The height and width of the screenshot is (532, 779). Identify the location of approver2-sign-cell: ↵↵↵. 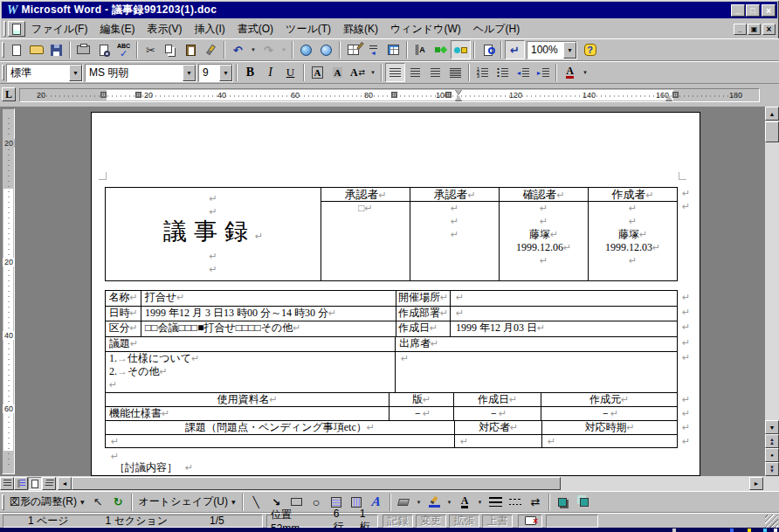
(454, 241).